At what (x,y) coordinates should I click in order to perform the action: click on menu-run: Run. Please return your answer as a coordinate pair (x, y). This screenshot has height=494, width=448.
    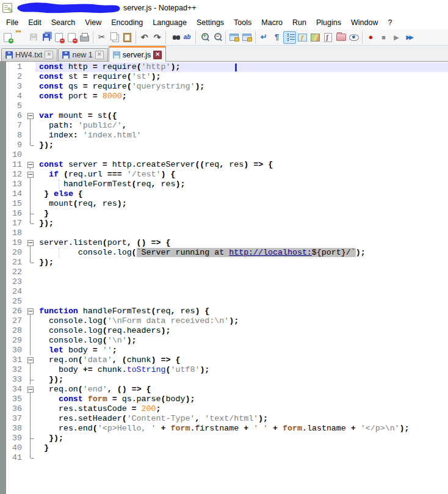
    Looking at the image, I should click on (299, 23).